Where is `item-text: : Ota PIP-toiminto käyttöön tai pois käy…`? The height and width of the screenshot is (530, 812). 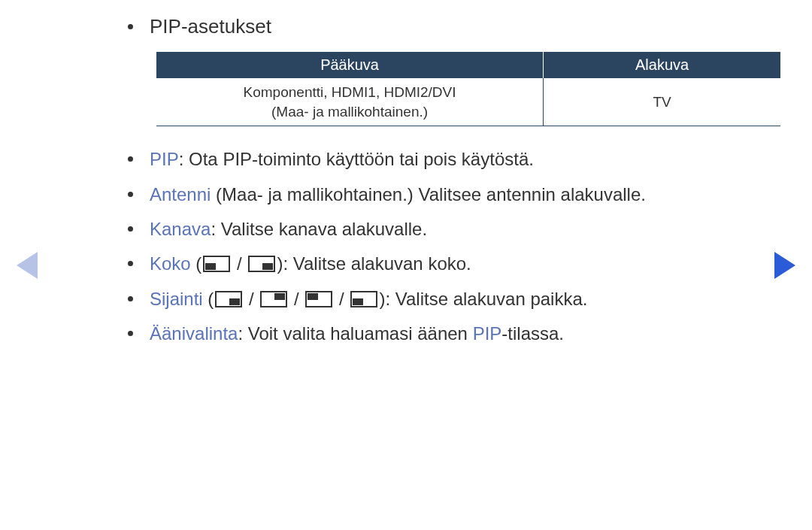
item-text: : Ota PIP-toiminto käyttöön tai pois käy… is located at coordinates (356, 159).